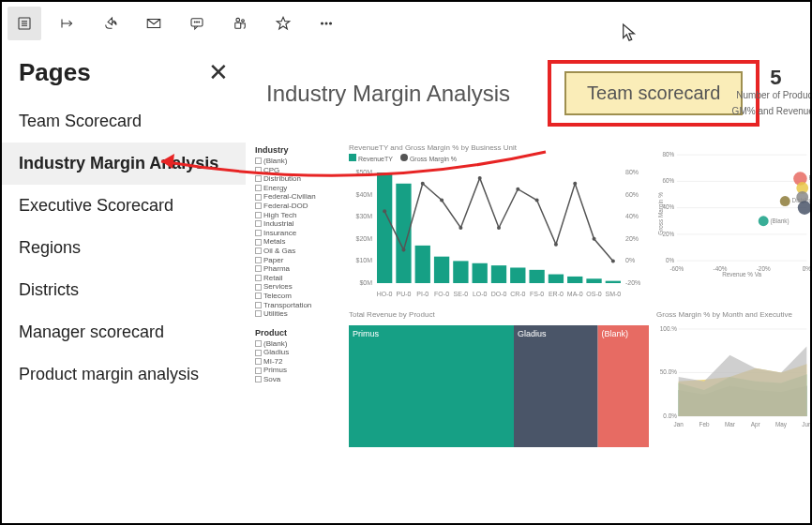  I want to click on svg-text: FO-0, so click(442, 294).